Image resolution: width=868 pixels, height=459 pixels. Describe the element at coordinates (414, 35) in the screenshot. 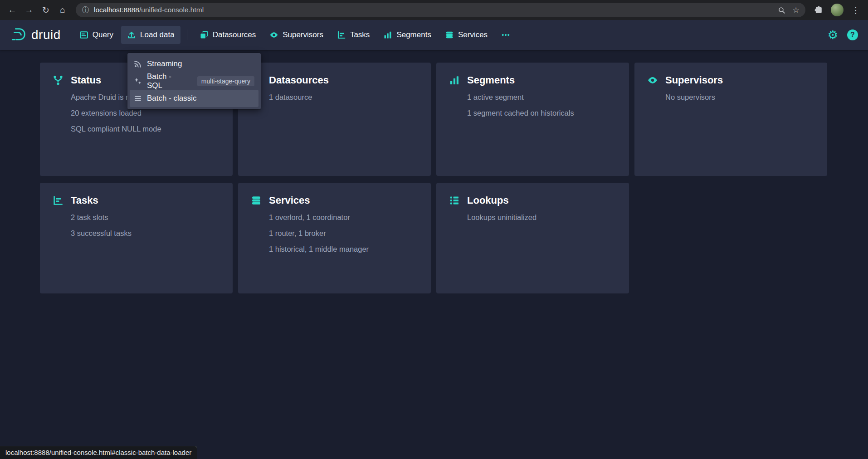

I see `nav-label: Segments` at that location.